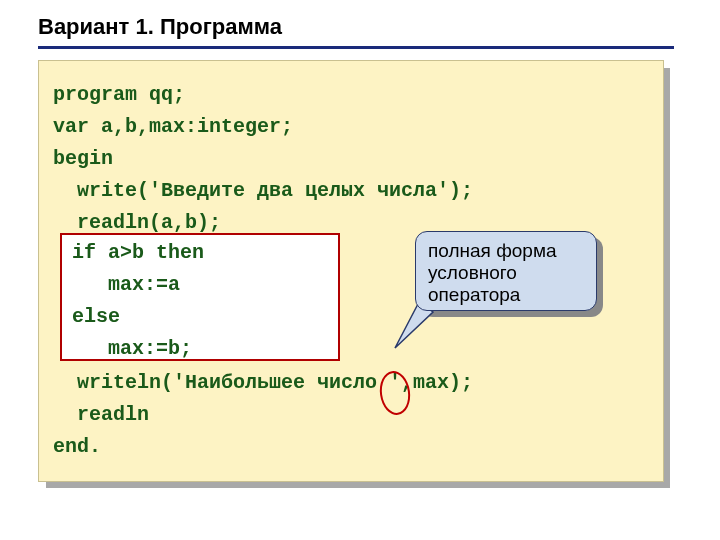 Image resolution: width=720 pixels, height=540 pixels. I want to click on code-line: var a,b,max:integer;, so click(173, 126).